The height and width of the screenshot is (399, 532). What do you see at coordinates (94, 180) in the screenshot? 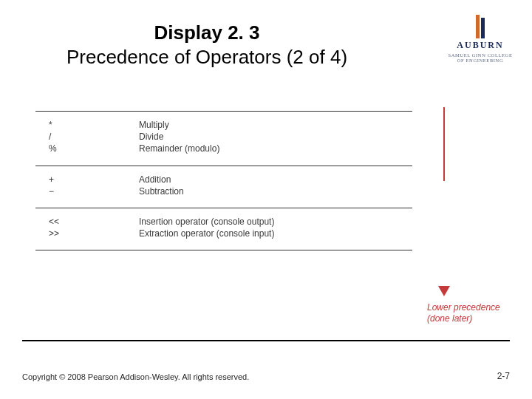
I see `op-sym: +` at bounding box center [94, 180].